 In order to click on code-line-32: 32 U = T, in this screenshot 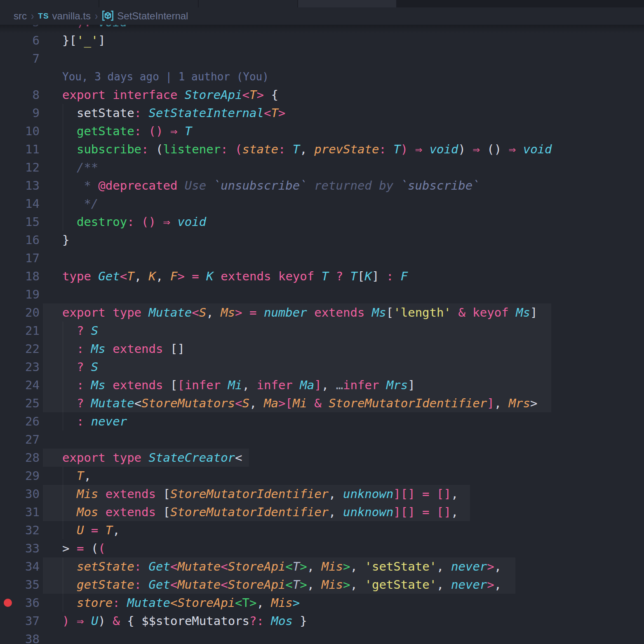, I will do `click(322, 530)`.